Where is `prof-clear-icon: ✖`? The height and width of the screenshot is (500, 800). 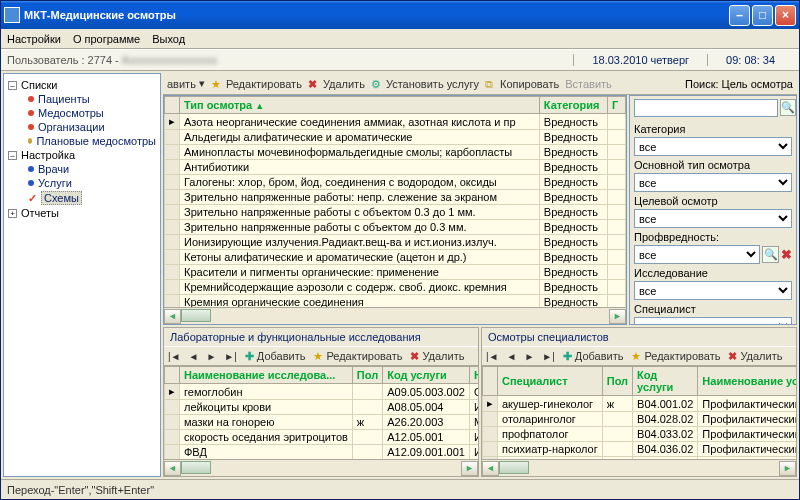 prof-clear-icon: ✖ is located at coordinates (786, 254).